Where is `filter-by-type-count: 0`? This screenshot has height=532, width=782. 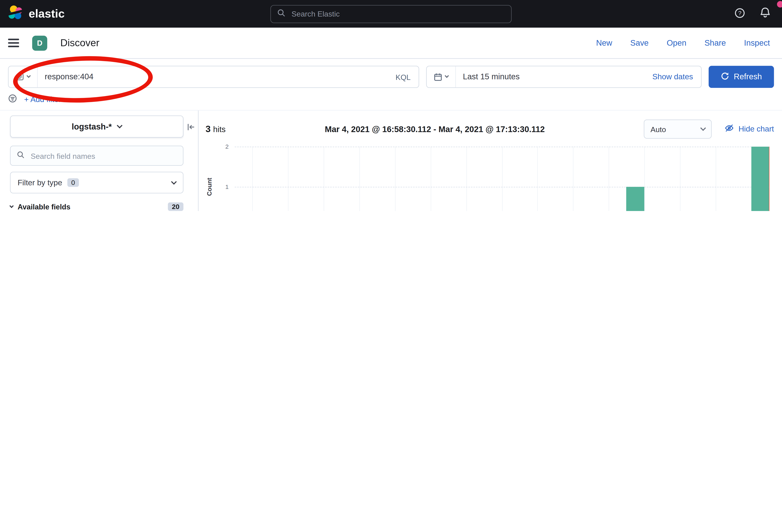 filter-by-type-count: 0 is located at coordinates (73, 183).